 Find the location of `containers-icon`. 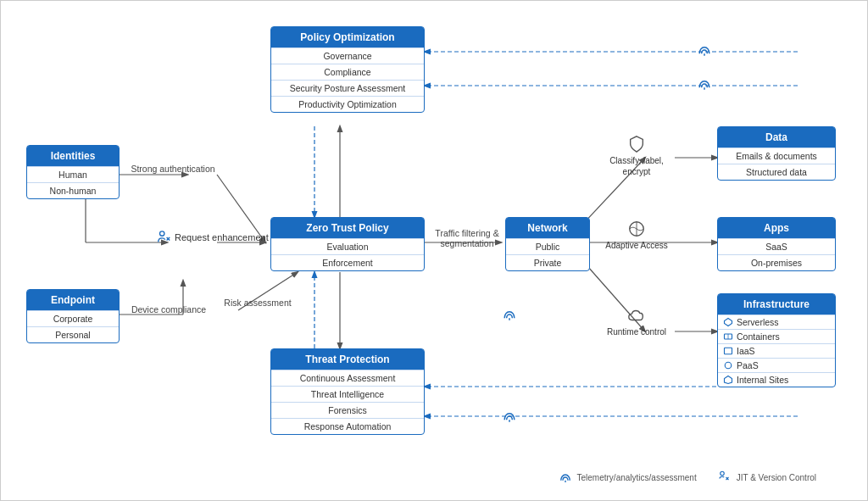

containers-icon is located at coordinates (728, 337).